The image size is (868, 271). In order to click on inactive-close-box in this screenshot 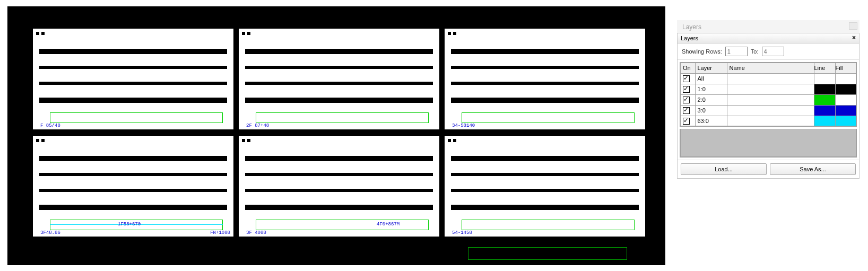, I will do `click(853, 26)`.